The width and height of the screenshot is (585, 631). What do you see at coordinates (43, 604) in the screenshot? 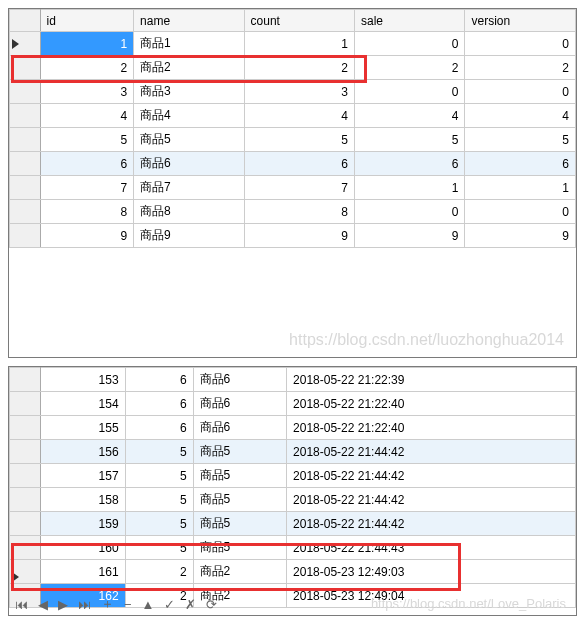
I see `prev-icon: ◀` at bounding box center [43, 604].